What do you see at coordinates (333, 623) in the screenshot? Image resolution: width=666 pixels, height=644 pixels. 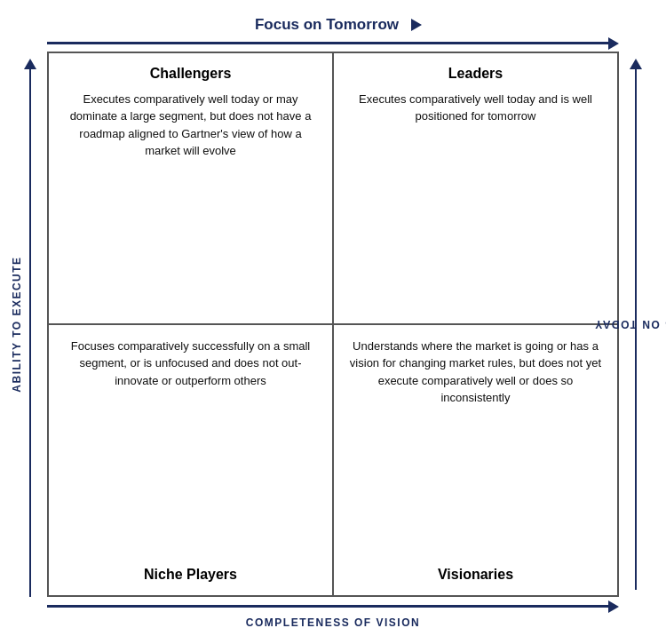 I see `bottom-axis-label: COMPLETENESS OF VISION` at bounding box center [333, 623].